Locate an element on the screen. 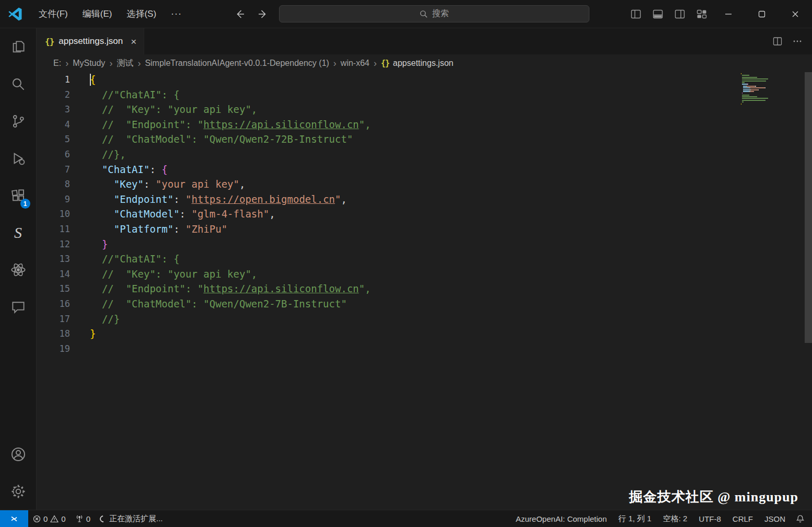 The height and width of the screenshot is (527, 812). breadcrumb-item: win-x64 is located at coordinates (355, 63).